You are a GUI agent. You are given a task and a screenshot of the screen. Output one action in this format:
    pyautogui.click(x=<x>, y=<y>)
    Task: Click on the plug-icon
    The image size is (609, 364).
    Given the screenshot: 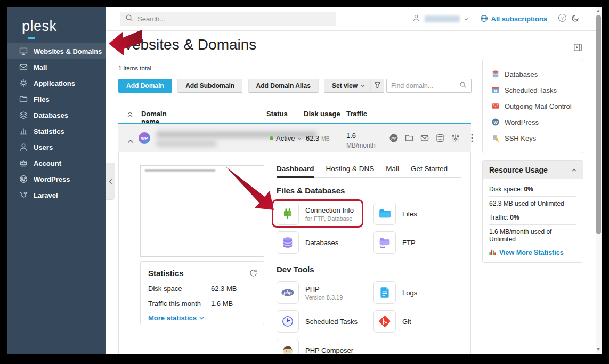 What is the action you would take?
    pyautogui.click(x=288, y=214)
    